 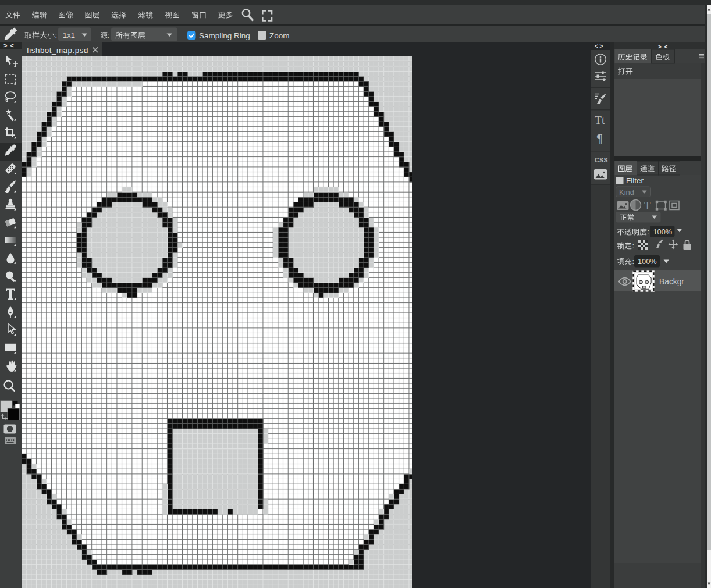 I want to click on svg-text: fishbot_map.psd, so click(x=58, y=50).